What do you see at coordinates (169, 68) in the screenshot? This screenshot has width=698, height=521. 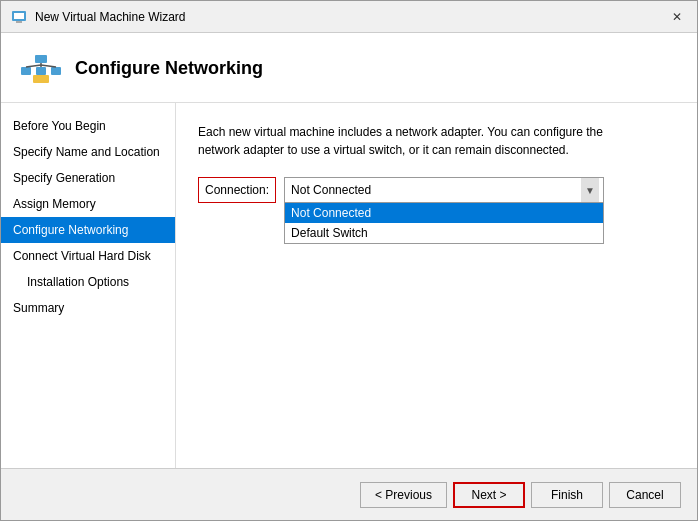 I see `page-title: Configure Networking` at bounding box center [169, 68].